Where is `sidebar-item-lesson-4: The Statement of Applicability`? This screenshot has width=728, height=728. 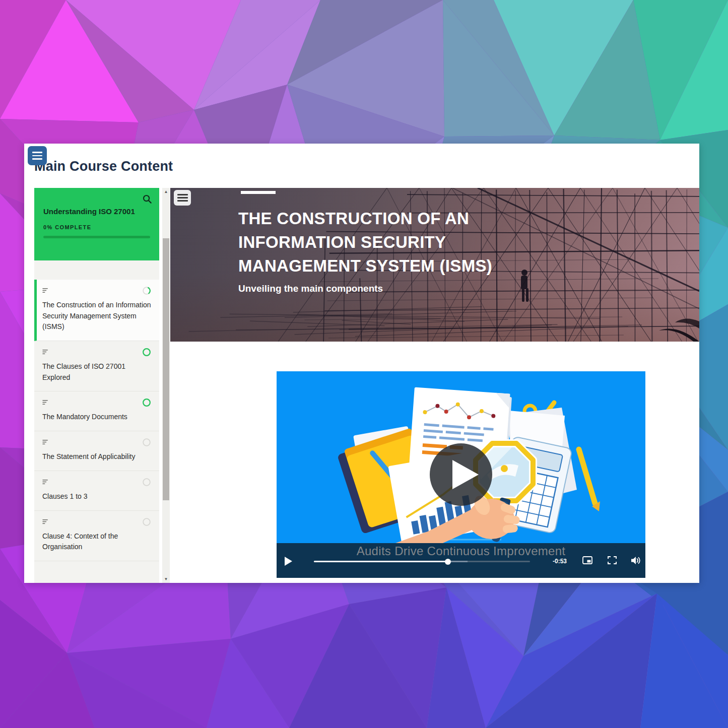 sidebar-item-lesson-4: The Statement of Applicability is located at coordinates (97, 451).